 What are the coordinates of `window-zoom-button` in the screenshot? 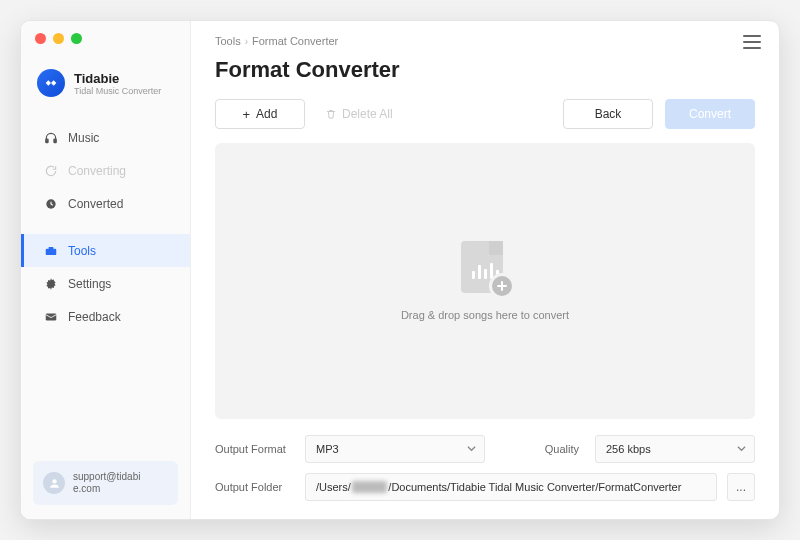 It's located at (76, 38).